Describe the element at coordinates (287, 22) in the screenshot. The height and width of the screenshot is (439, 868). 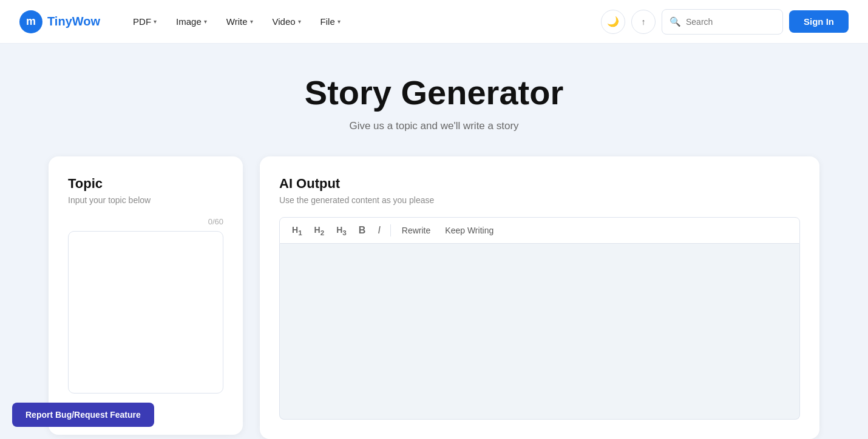
I see `nav-item-video: Video ▾` at that location.